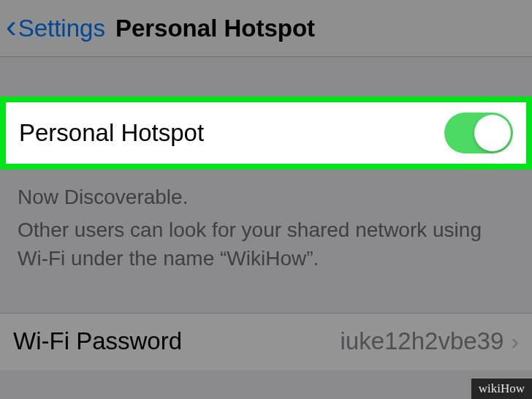 This screenshot has height=399, width=532. Describe the element at coordinates (493, 133) in the screenshot. I see `toggle-knob` at that location.